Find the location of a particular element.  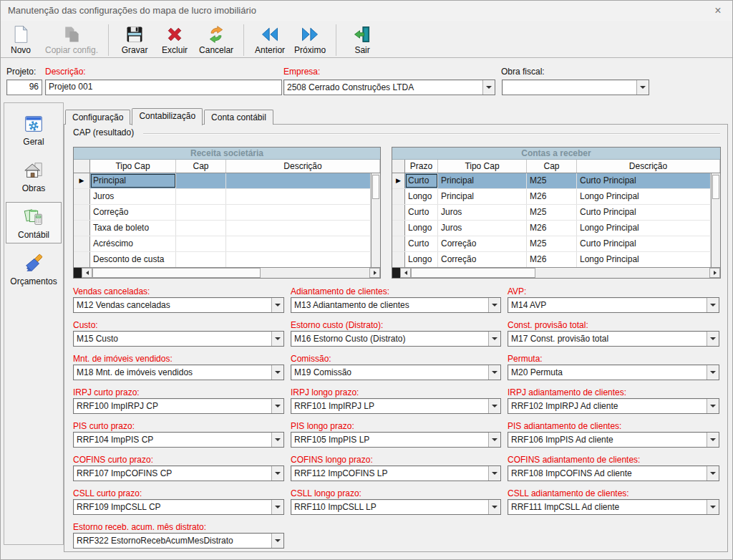

combobox-mnt-de-imoveis-vendidos: M18 Mnt. de imóveis vendidos is located at coordinates (179, 372).